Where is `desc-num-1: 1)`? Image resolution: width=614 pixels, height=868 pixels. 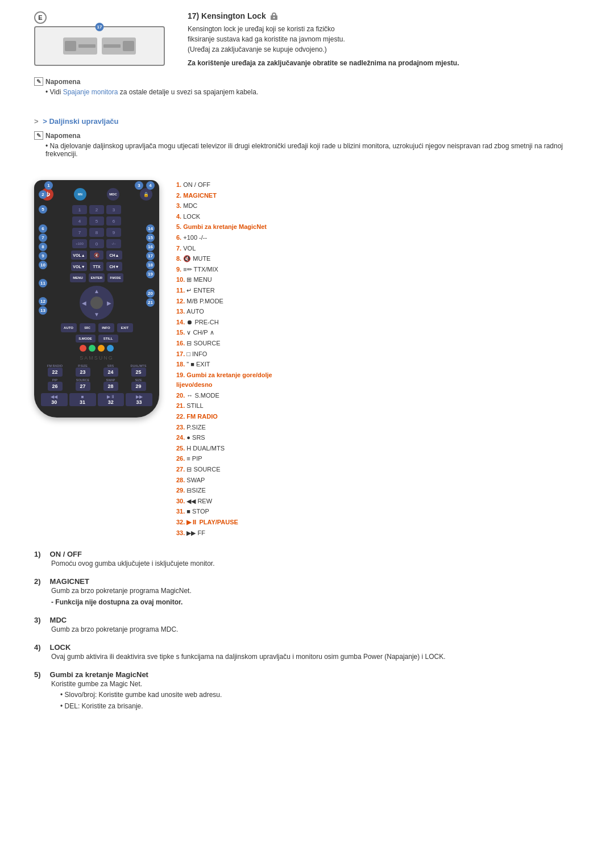
desc-num-1: 1) is located at coordinates (38, 554).